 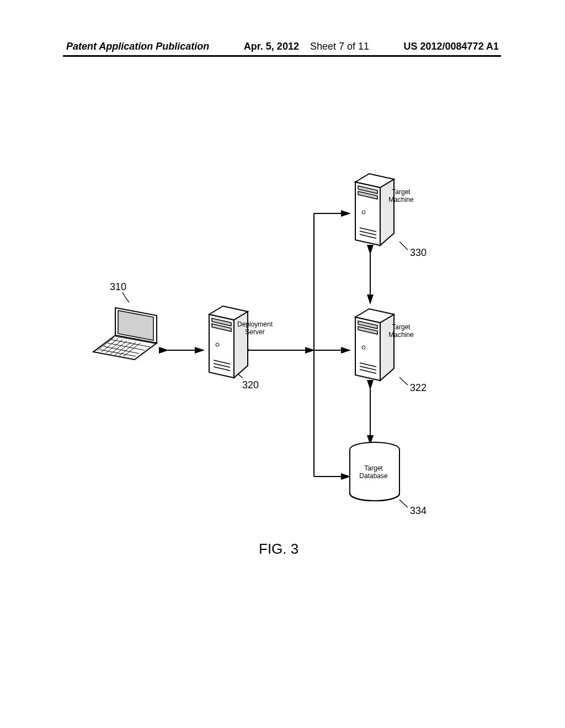 What do you see at coordinates (418, 388) in the screenshot?
I see `ref-322: 322` at bounding box center [418, 388].